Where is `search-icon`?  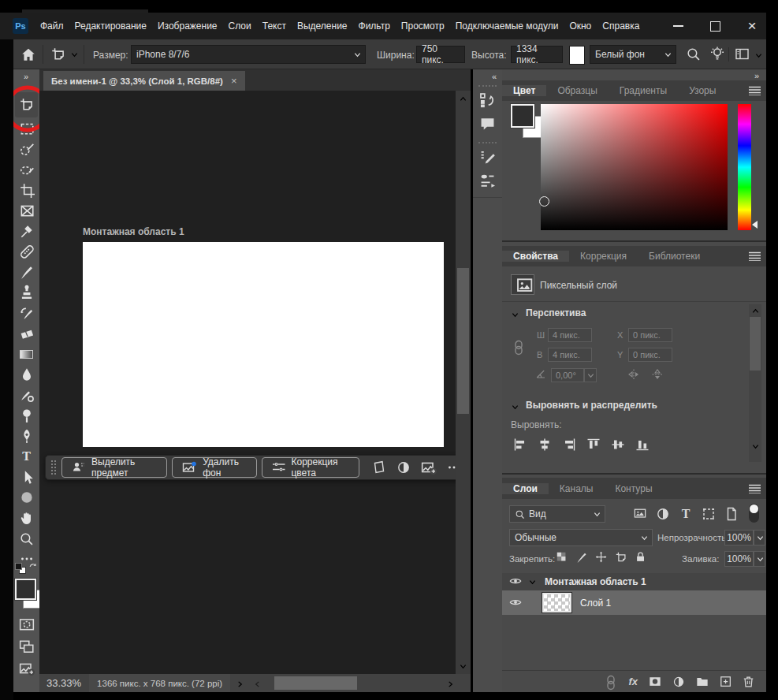 search-icon is located at coordinates (694, 54).